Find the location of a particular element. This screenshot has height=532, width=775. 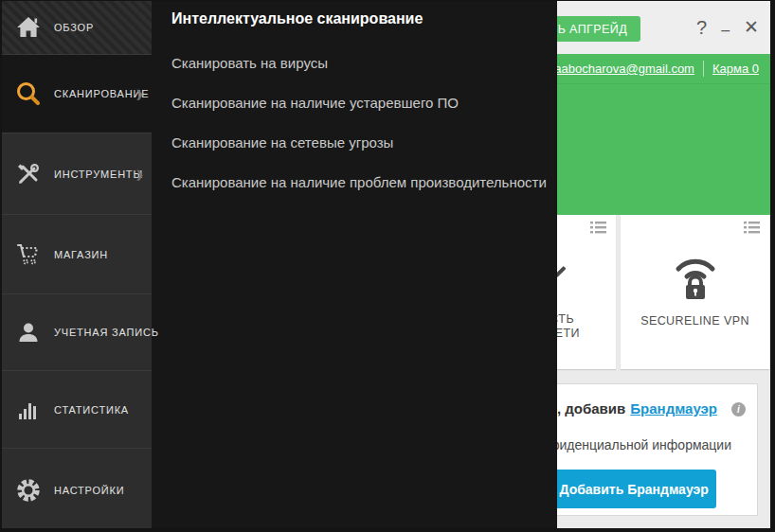

tile-secureline-label: SECURELINE VPN is located at coordinates (695, 321).